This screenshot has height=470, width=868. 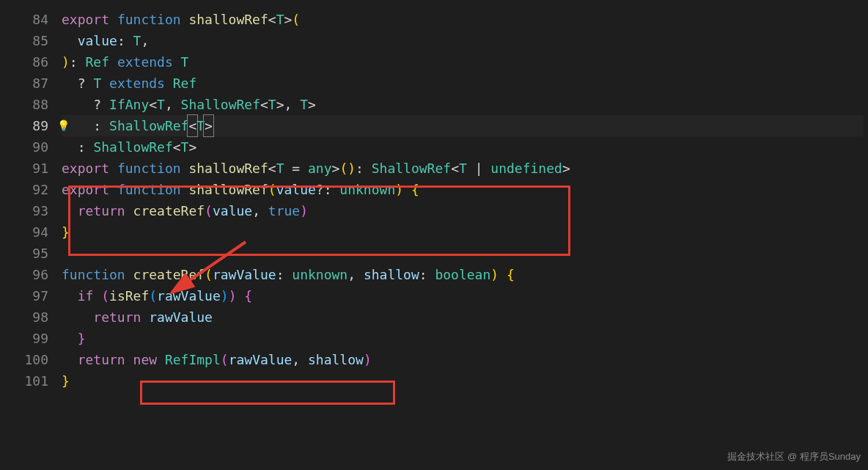 What do you see at coordinates (26, 104) in the screenshot?
I see `line-number: 88` at bounding box center [26, 104].